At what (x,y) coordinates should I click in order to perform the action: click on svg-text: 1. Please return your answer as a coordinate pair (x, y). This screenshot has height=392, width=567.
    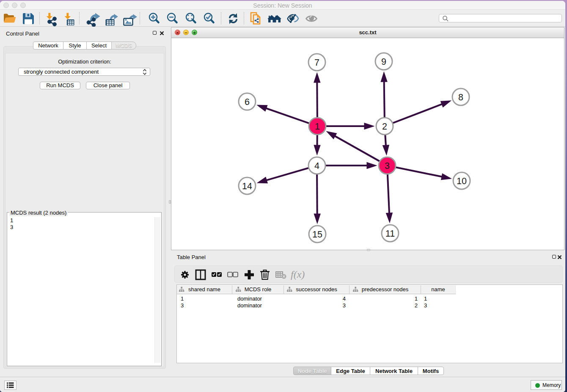
    Looking at the image, I should click on (317, 127).